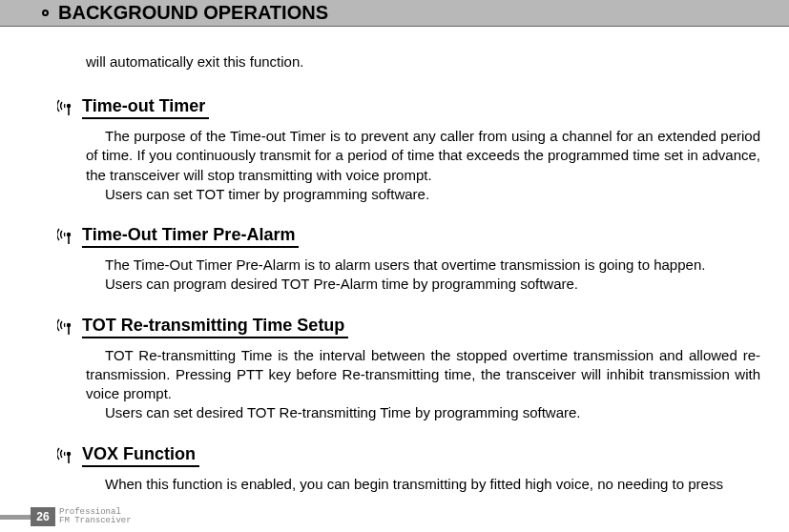  Describe the element at coordinates (424, 413) in the screenshot. I see `paragraph: Users can set desired TOT Re-transmittin…` at that location.